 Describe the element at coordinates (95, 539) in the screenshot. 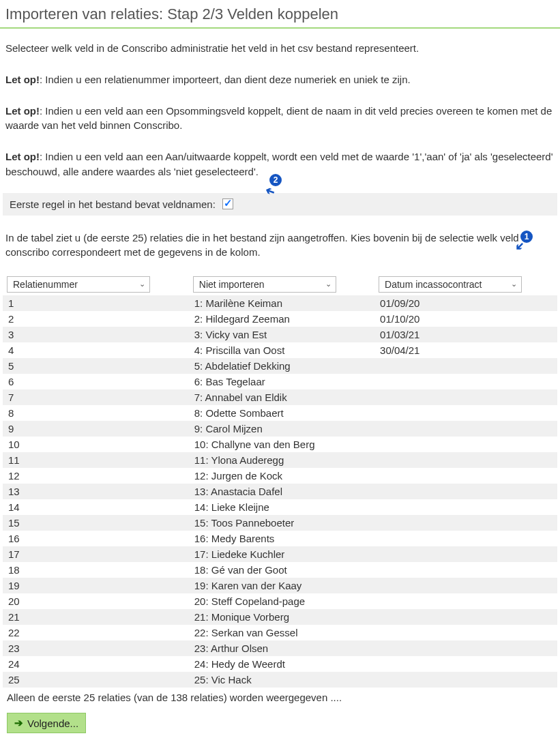

I see `cell-col1: 16` at that location.